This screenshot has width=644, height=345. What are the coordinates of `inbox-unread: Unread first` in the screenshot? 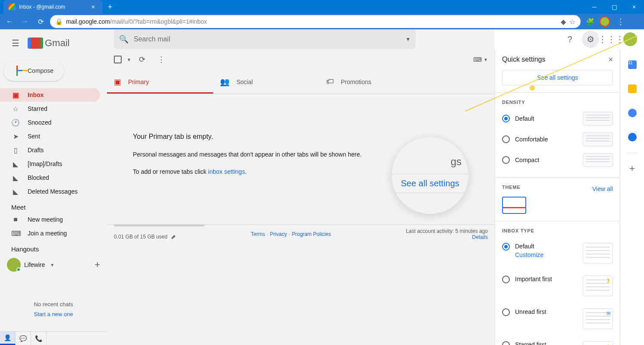 It's located at (557, 319).